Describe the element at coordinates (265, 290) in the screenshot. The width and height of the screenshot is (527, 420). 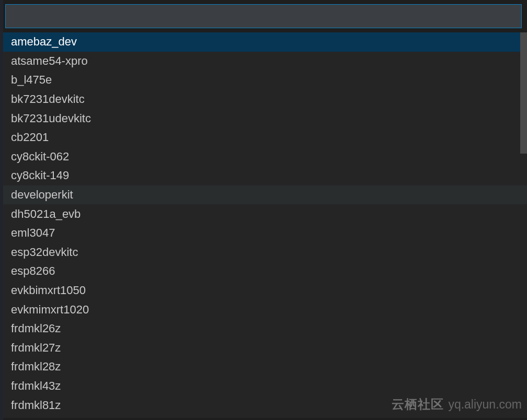
I see `list-item: evkbimxrt1050` at that location.